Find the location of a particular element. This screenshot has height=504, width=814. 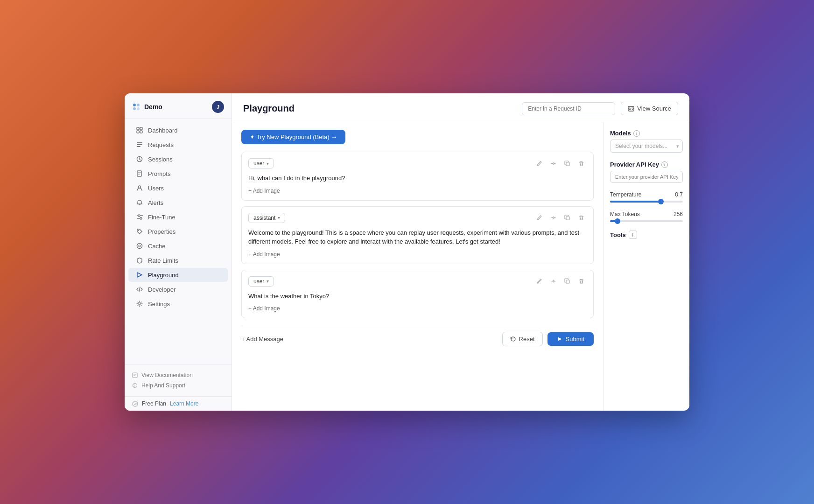

try-new-playground-button: ✦ Try New Playground (Beta) → is located at coordinates (293, 137).